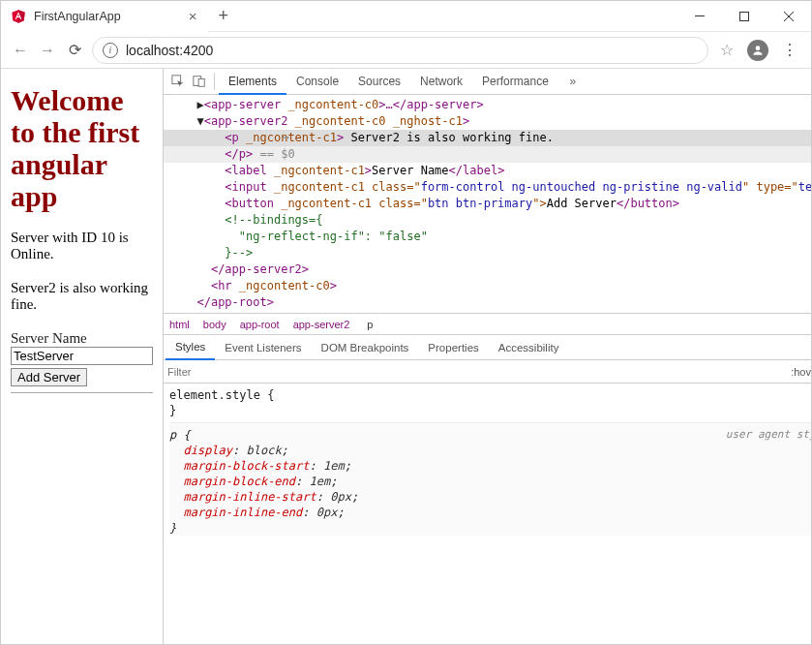 The width and height of the screenshot is (812, 645). I want to click on crumb-html: html, so click(180, 324).